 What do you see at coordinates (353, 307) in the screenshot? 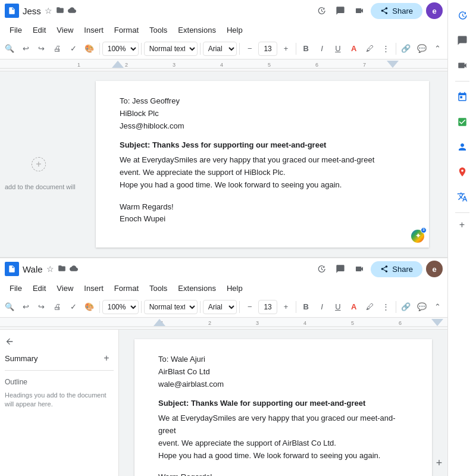
I see `color-btn-2: A` at bounding box center [353, 307].